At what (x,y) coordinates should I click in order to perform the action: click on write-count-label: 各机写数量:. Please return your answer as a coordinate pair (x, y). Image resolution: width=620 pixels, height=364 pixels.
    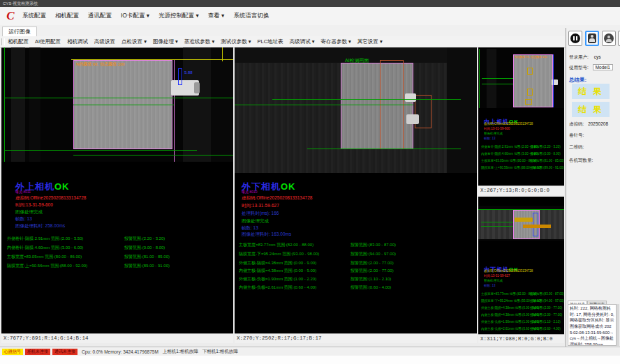
    Looking at the image, I should click on (581, 160).